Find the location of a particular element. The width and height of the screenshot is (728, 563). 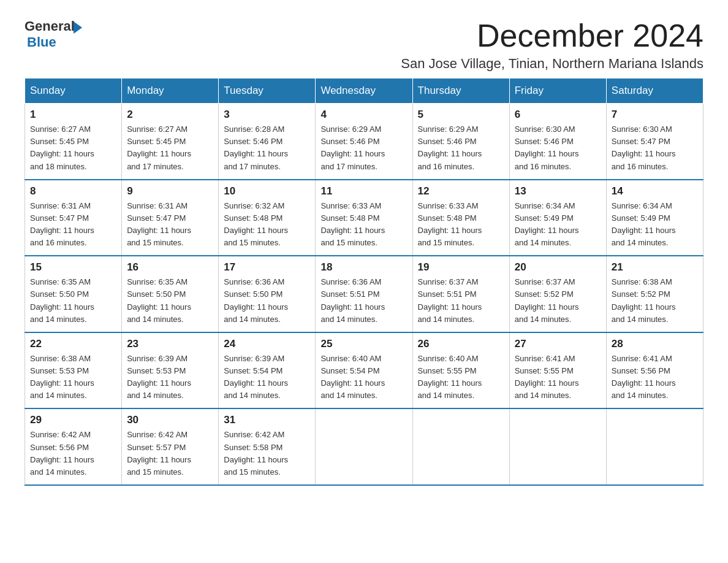

weekday-header: Wednesday is located at coordinates (364, 91).